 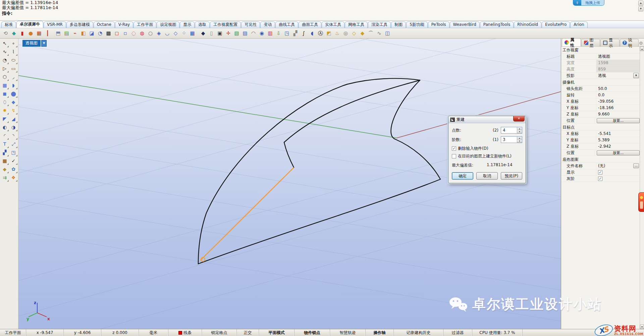 What do you see at coordinates (124, 25) in the screenshot?
I see `menu-tab-V-Ray: V-Ray` at bounding box center [124, 25].